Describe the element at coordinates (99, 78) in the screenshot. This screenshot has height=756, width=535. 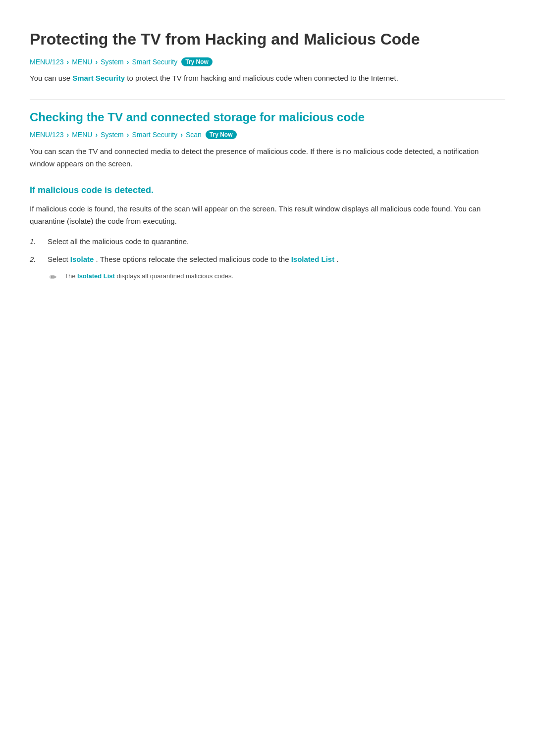
I see `smart-security-link-intro: Smart Security` at that location.